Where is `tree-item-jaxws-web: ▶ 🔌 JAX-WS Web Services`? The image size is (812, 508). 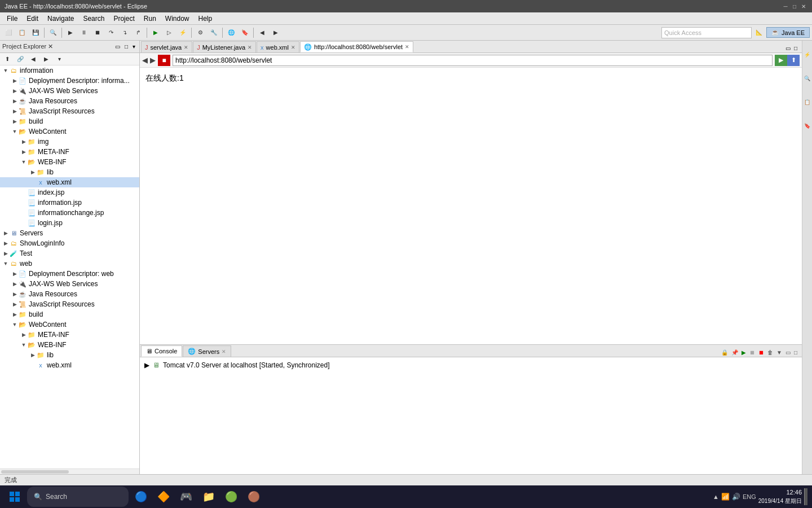
tree-item-jaxws-web: ▶ 🔌 JAX-WS Web Services is located at coordinates (70, 284).